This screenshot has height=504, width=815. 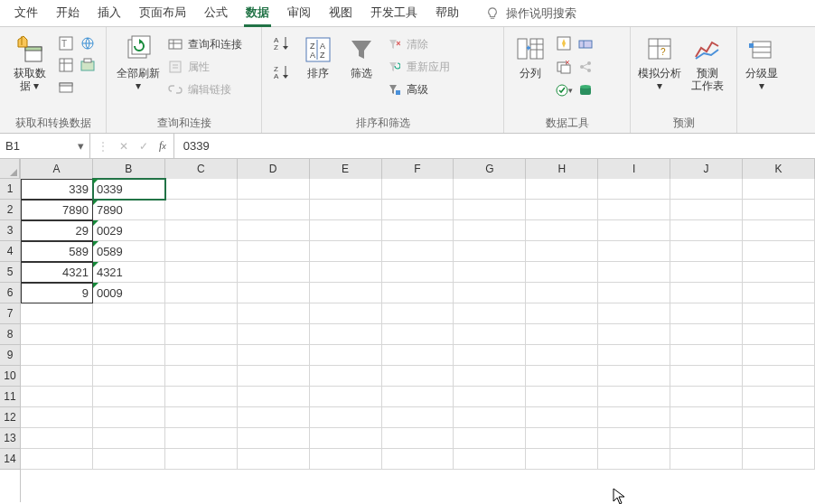 What do you see at coordinates (57, 356) in the screenshot?
I see `cell-A9` at bounding box center [57, 356].